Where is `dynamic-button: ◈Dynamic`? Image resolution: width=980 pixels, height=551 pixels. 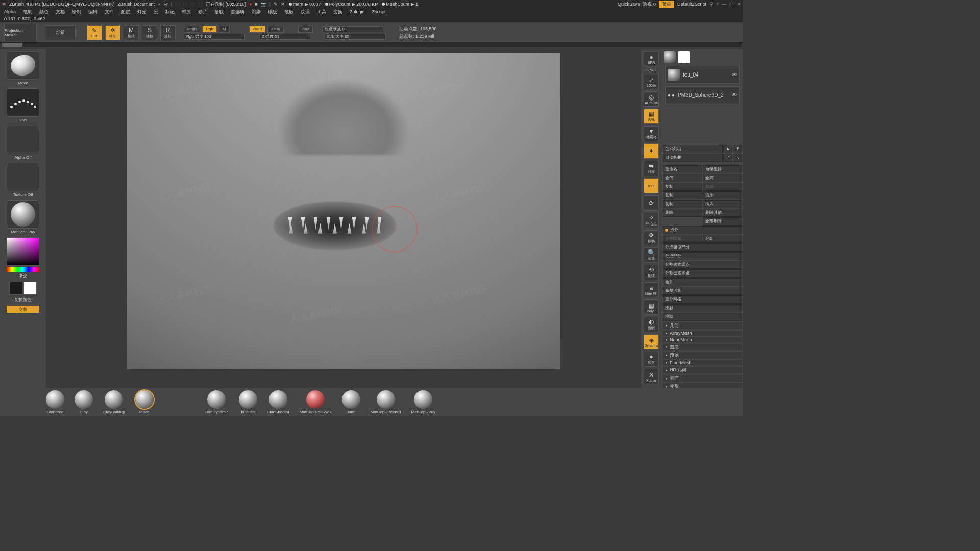 dynamic-button: ◈Dynamic is located at coordinates (651, 342).